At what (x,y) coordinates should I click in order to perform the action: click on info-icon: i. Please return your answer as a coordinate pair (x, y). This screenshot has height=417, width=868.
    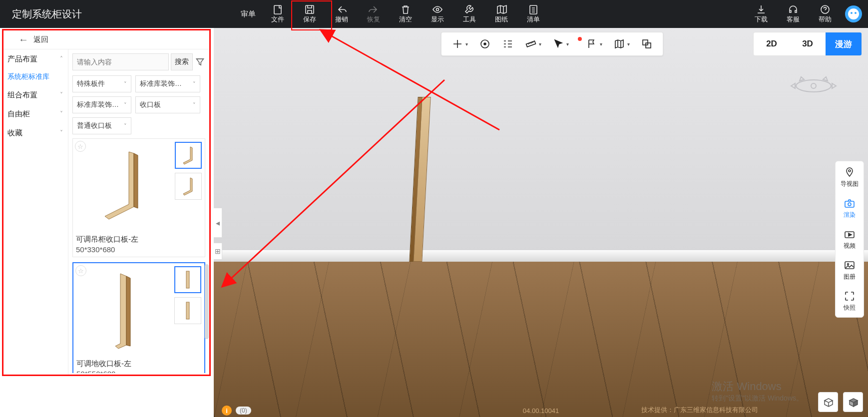
    Looking at the image, I should click on (227, 411).